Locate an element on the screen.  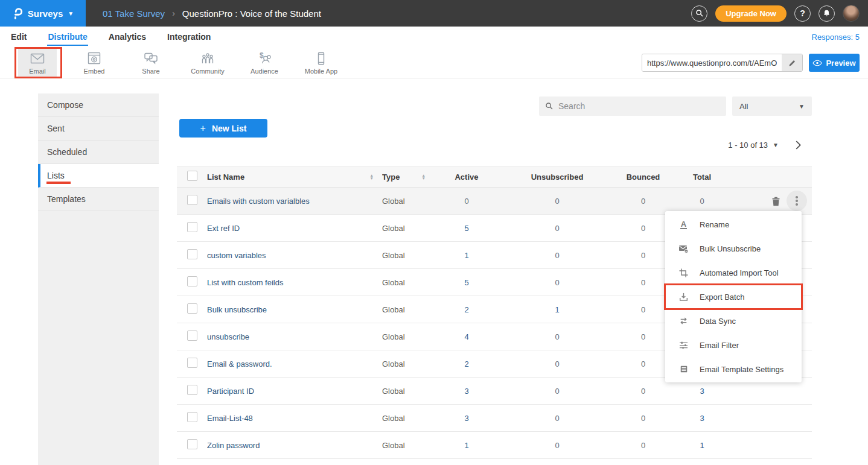
table-row: Email-List-48 Global 3 0 0 3 is located at coordinates (494, 419).